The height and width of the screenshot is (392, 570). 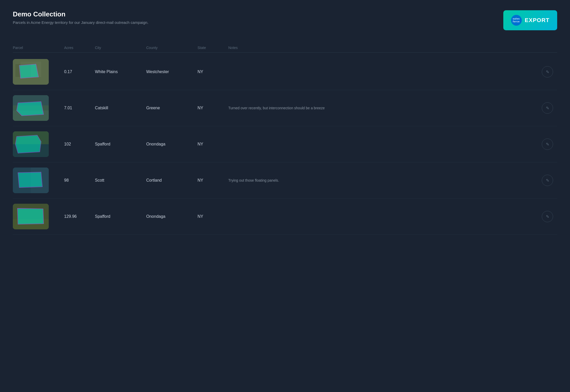 What do you see at coordinates (285, 108) in the screenshot?
I see `table-row: 7.01 Catskill Greene NY Turned over rece…` at bounding box center [285, 108].